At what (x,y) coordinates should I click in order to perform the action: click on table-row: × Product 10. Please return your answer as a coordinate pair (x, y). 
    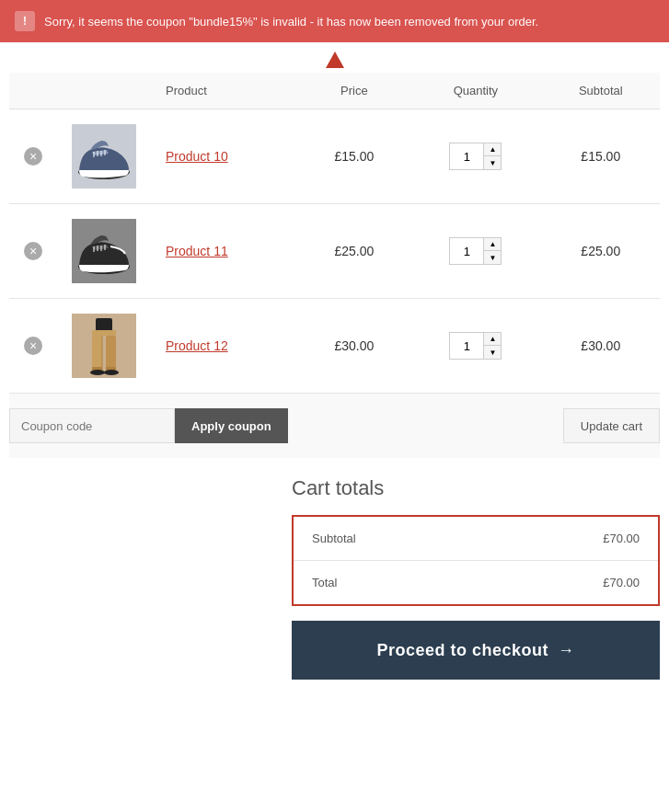
    Looking at the image, I should click on (335, 156).